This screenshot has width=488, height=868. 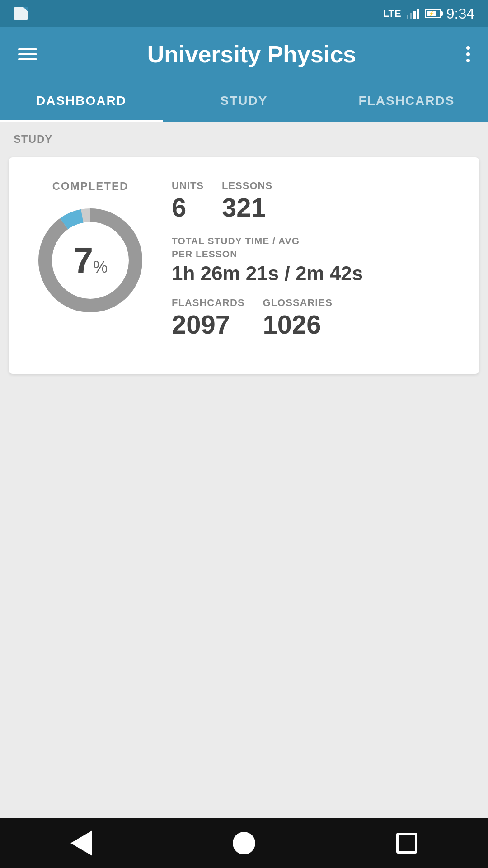 I want to click on tab-dashboard: DASHBOARD, so click(x=81, y=102).